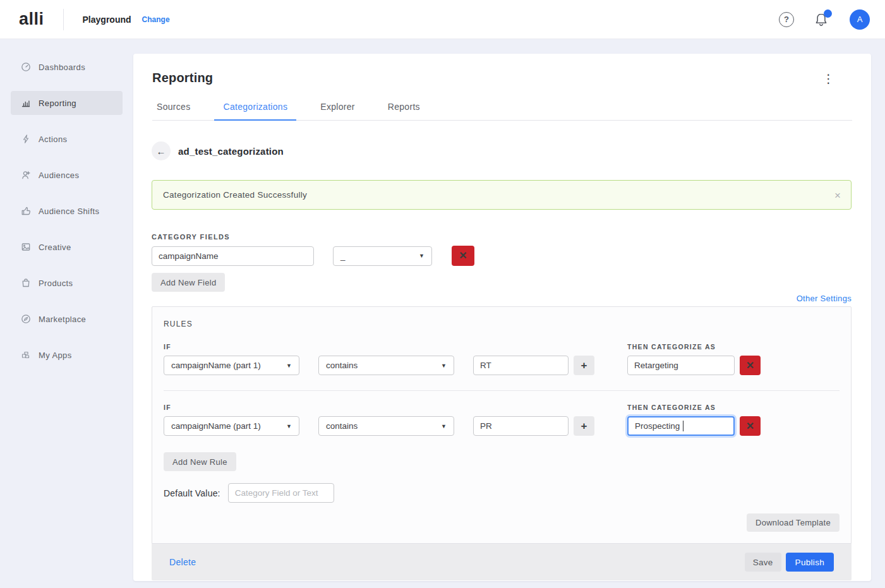  Describe the element at coordinates (342, 365) in the screenshot. I see `rule-operator-select-value: contains` at that location.